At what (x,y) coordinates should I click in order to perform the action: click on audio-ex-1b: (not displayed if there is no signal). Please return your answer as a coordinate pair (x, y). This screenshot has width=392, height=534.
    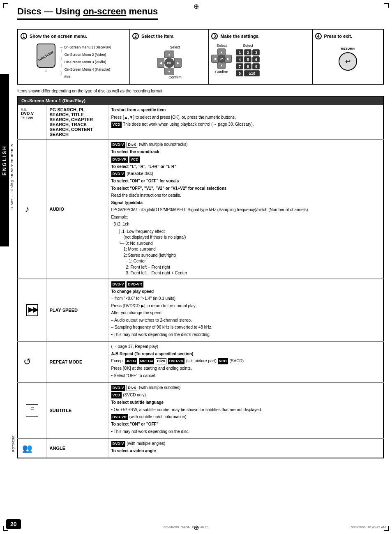
    Looking at the image, I should click on (252, 237).